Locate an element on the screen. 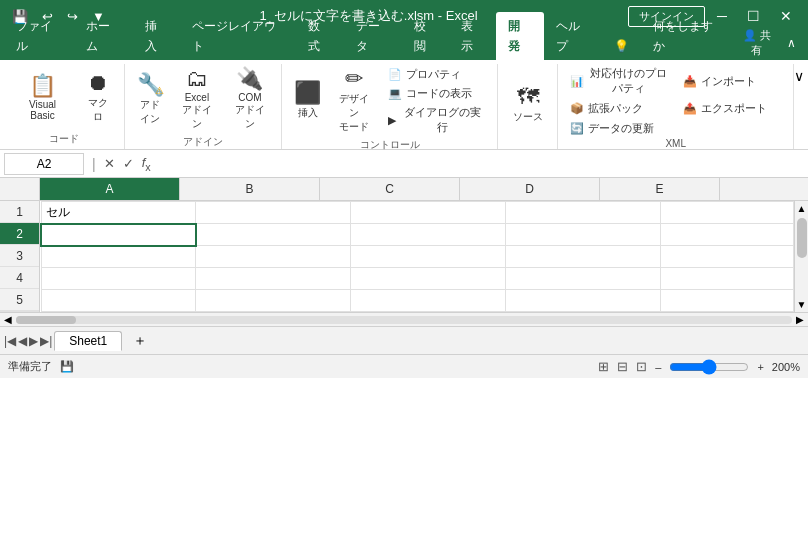 The height and width of the screenshot is (542, 808). tab-help: ヘルプ is located at coordinates (574, 36).